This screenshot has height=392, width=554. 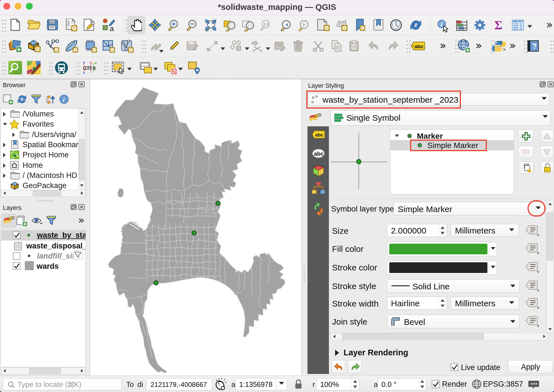 I want to click on svg-text: 1:1, so click(x=266, y=24).